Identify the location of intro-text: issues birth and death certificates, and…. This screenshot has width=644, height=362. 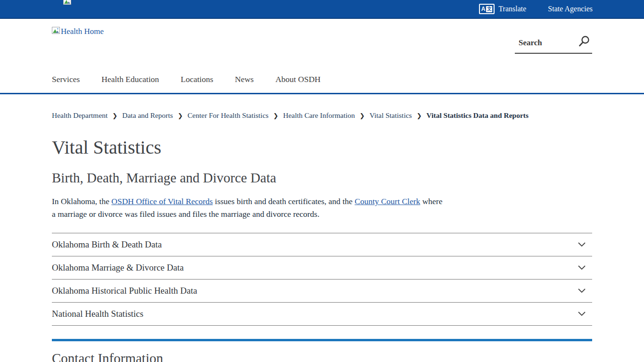
(284, 201).